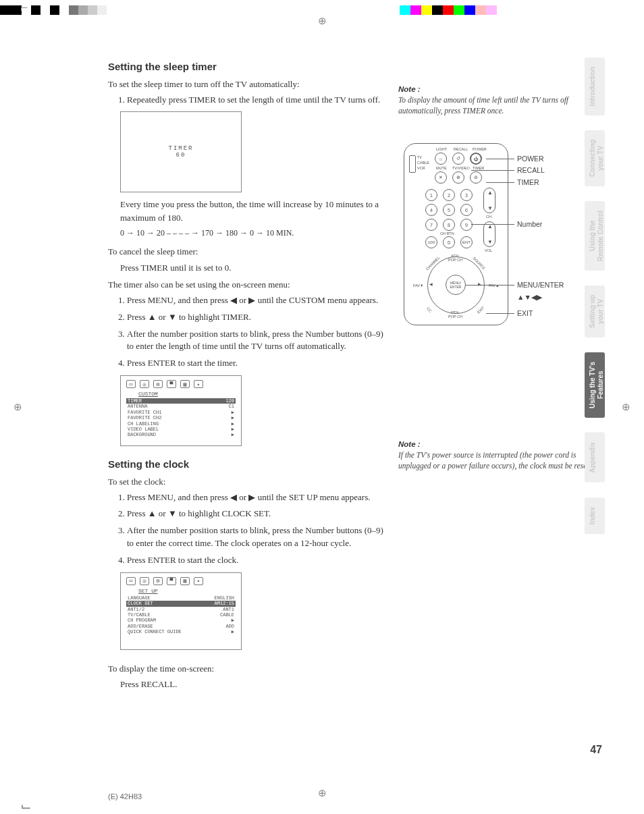  What do you see at coordinates (181, 410) in the screenshot?
I see `custom-menu-box: ▭◎⚙▀▦✦ CUSTOM TIMER120ANTENNAC1FAVORITE …` at bounding box center [181, 410].